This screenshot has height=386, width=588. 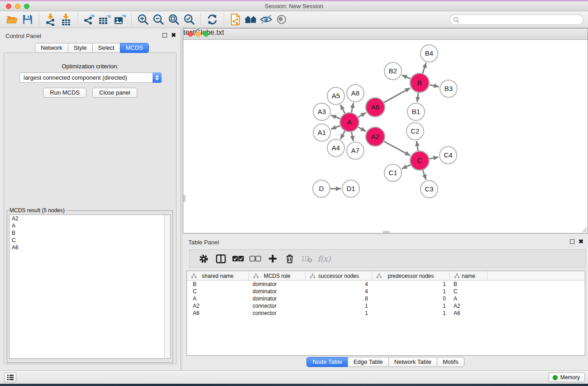 What do you see at coordinates (521, 20) in the screenshot?
I see `search-input` at bounding box center [521, 20].